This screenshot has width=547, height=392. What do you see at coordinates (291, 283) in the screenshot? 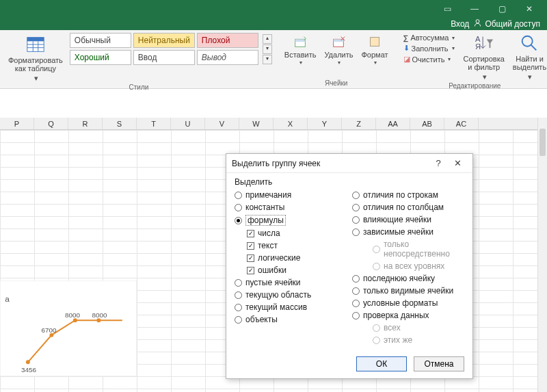
I see `radio-blanks: пустые ячейки` at bounding box center [291, 283].